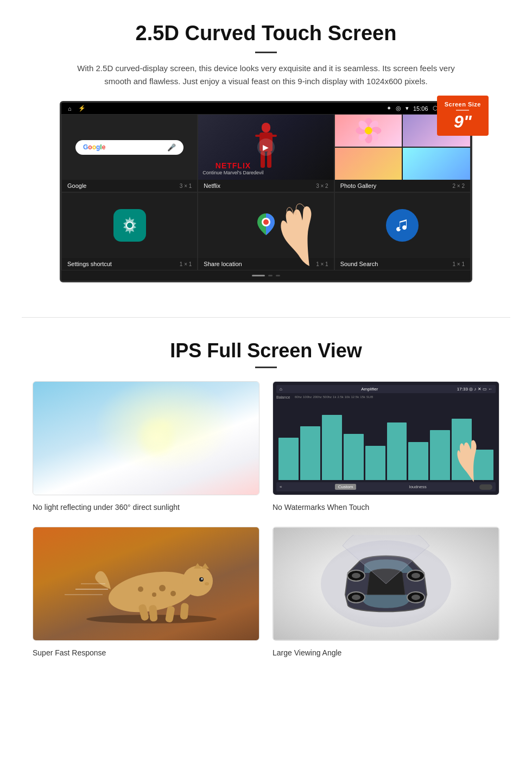  I want to click on feature-fast-response: Super Fast Response, so click(146, 593).